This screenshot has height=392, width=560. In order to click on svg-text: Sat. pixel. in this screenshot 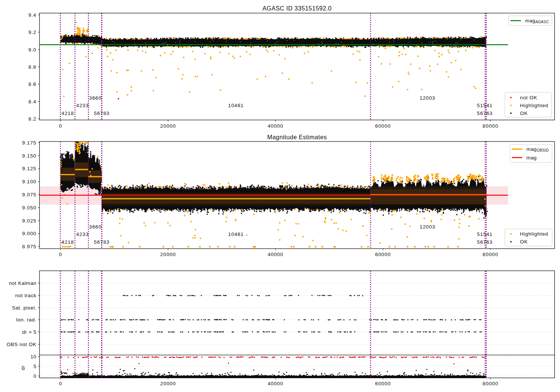, I will do `click(24, 308)`.